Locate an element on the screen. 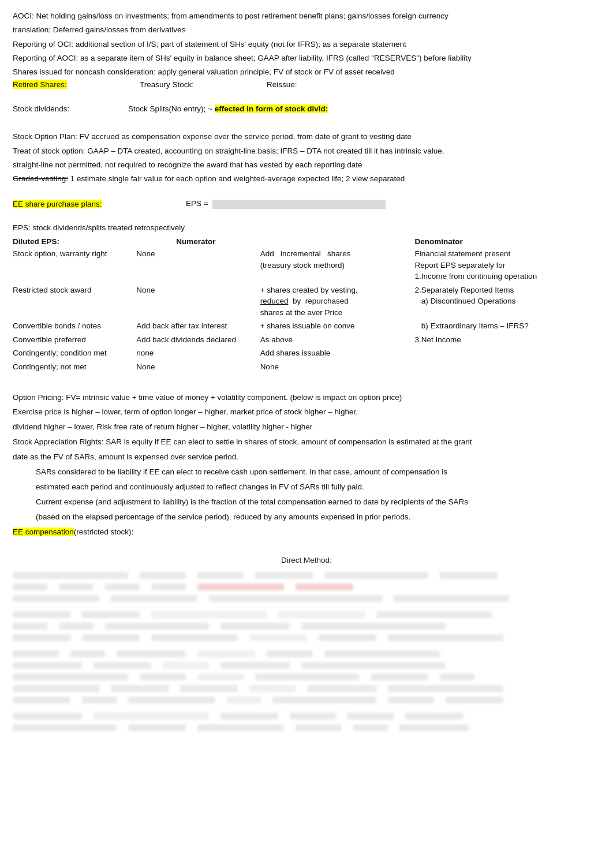 This screenshot has height=868, width=613. direct-method-label: Direct Method: is located at coordinates (306, 560).